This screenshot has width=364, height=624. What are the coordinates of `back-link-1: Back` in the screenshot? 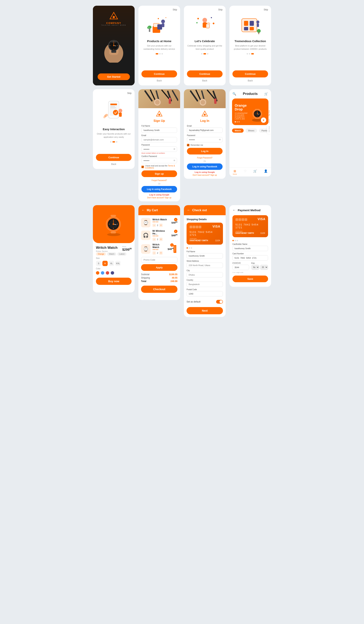 It's located at (159, 81).